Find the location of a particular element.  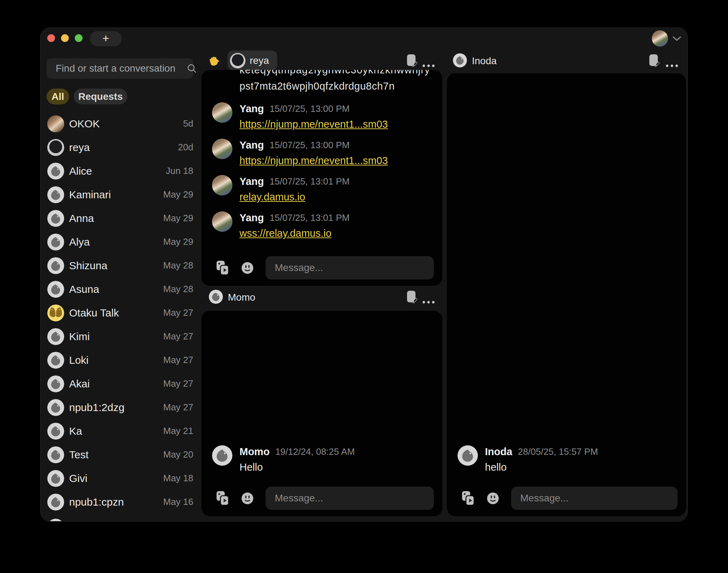

conversation-name: Test is located at coordinates (79, 455).